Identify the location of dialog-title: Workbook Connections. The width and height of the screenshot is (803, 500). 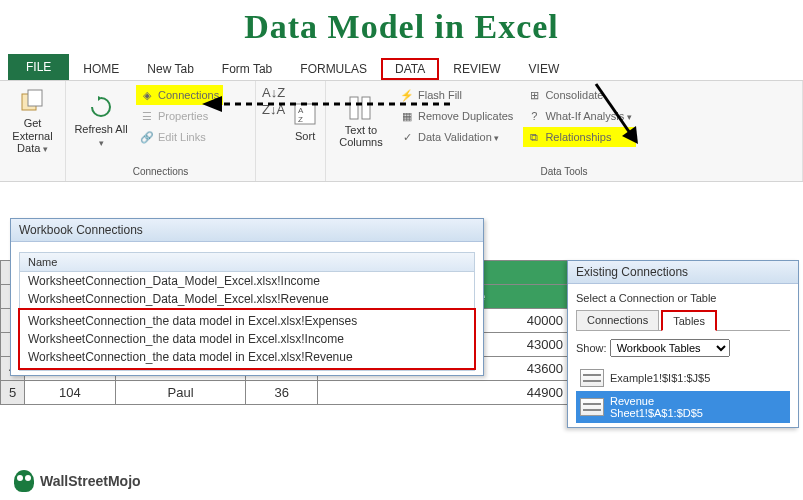
(247, 230).